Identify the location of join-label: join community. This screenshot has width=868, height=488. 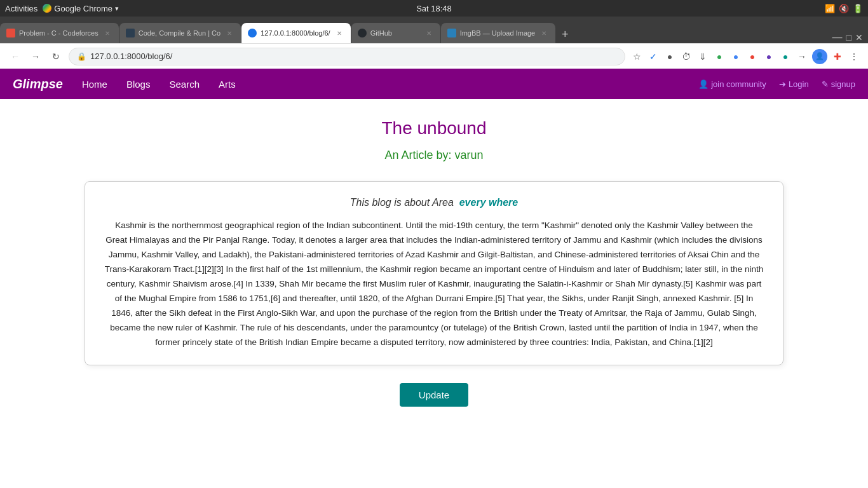
(738, 84).